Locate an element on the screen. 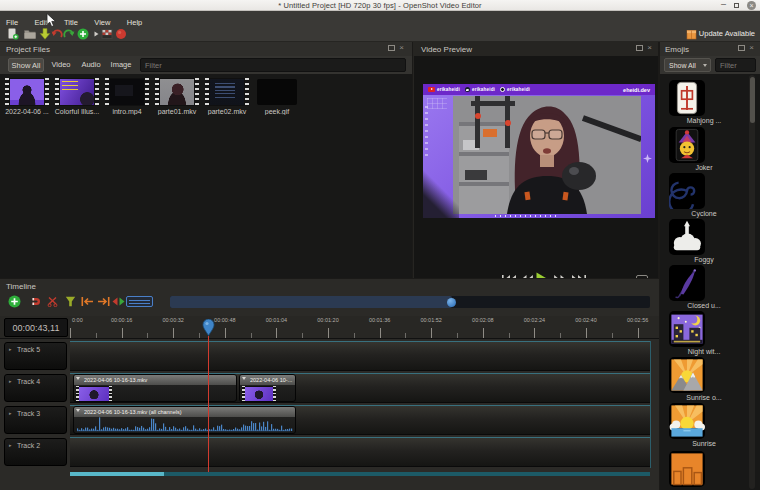  file-item: 2022-04-06 ... is located at coordinates (27, 98).